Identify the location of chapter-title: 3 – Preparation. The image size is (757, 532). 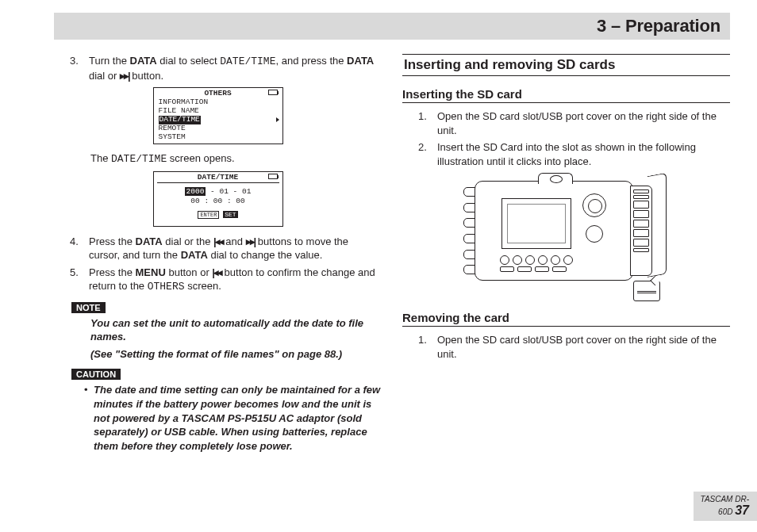
(659, 26).